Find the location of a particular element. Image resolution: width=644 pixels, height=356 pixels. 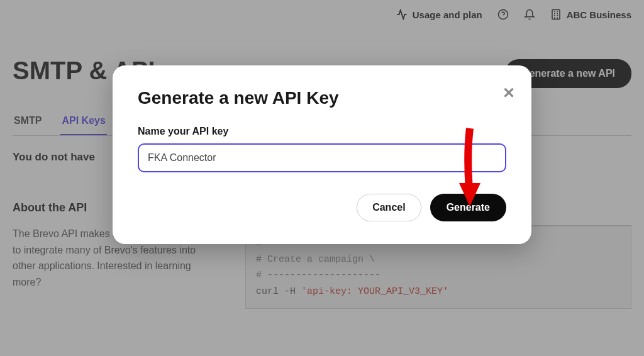

cancel-button: Cancel is located at coordinates (389, 208).